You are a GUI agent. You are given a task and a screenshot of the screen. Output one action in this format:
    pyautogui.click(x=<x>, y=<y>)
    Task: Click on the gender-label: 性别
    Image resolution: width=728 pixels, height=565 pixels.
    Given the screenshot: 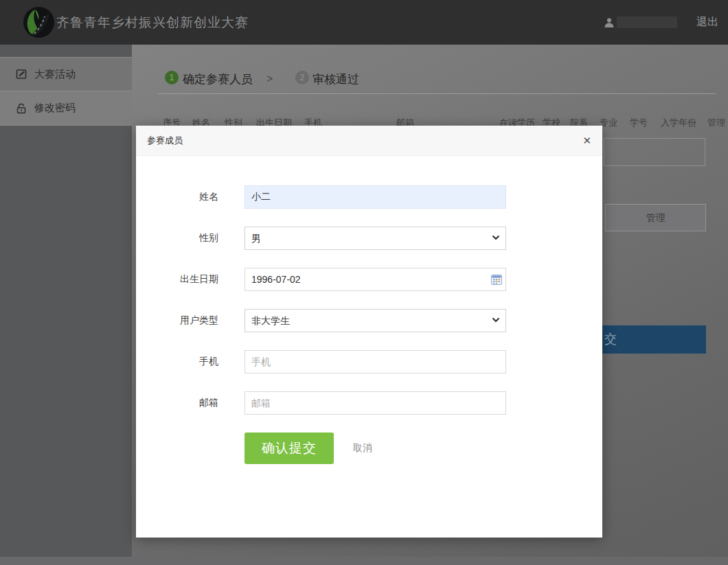 What is the action you would take?
    pyautogui.click(x=177, y=238)
    